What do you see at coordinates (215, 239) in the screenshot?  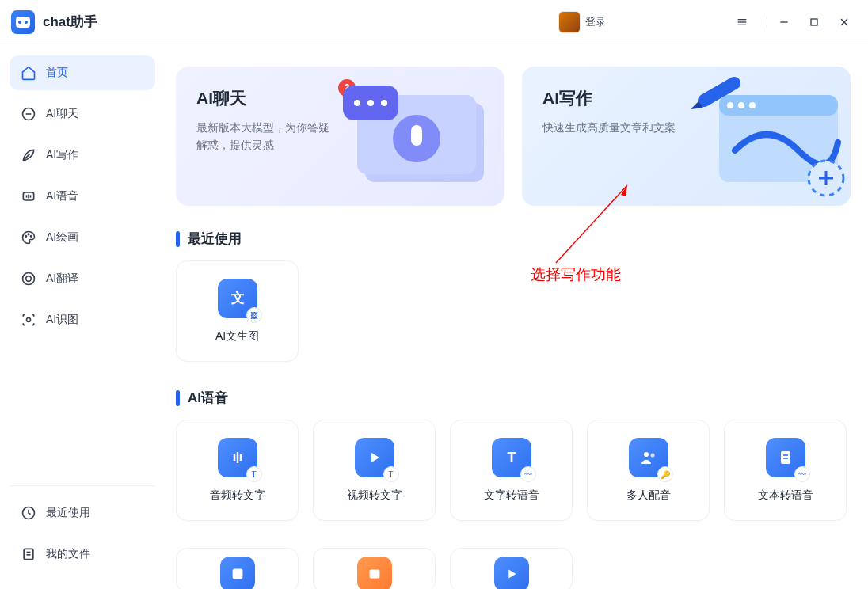 I see `section-title: 最近使用` at bounding box center [215, 239].